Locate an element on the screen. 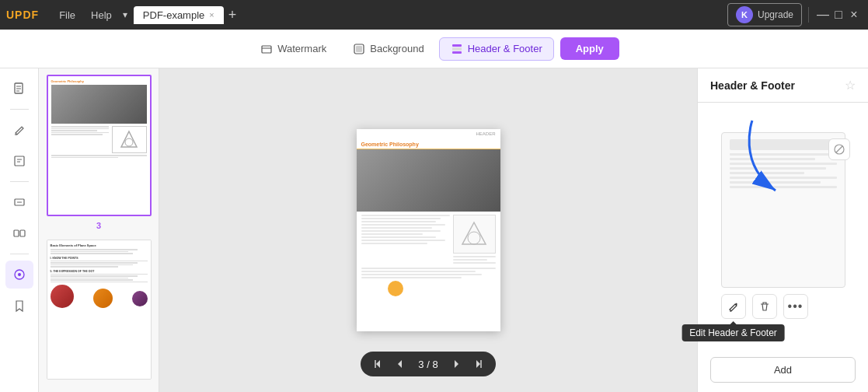 The width and height of the screenshot is (868, 392). sidebar-sep2 is located at coordinates (19, 182).